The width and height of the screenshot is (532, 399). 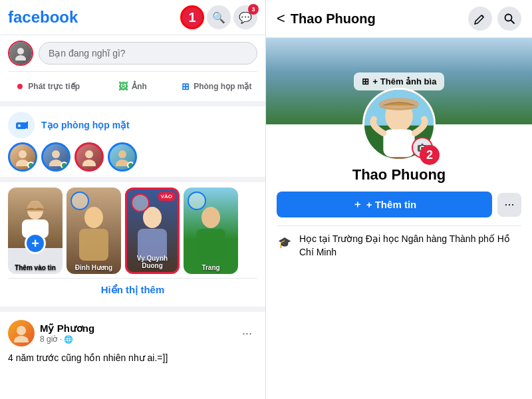 I want to click on show-more-btn: Hiển thị thêm, so click(x=133, y=290).